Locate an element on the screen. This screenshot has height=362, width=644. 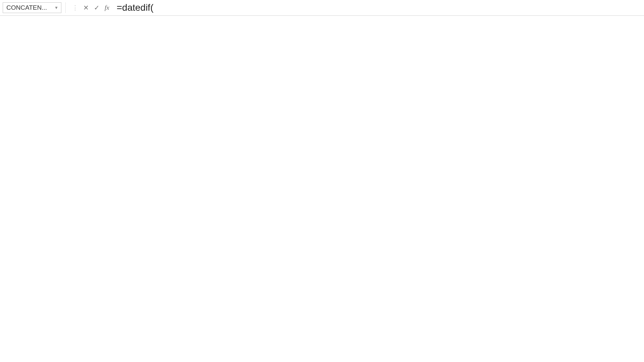
cancel-icon: ✕ is located at coordinates (86, 8).